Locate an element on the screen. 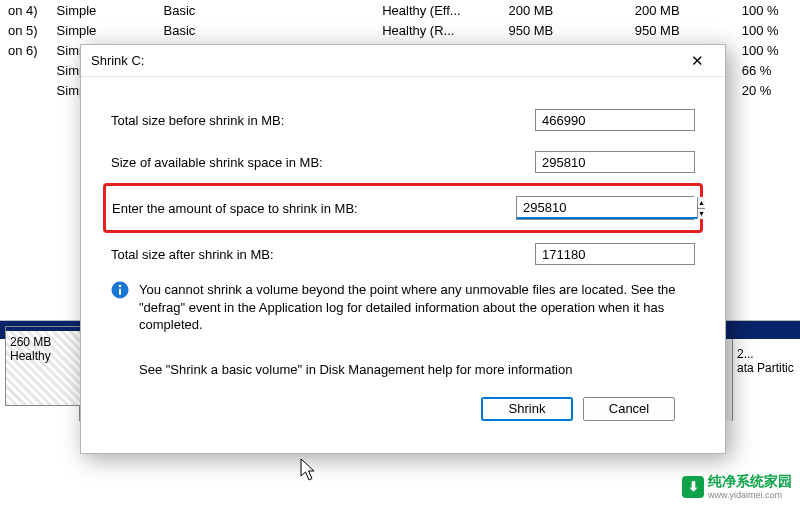 The image size is (800, 506). row-available: Size of available shrink space in MB: 29… is located at coordinates (403, 162).